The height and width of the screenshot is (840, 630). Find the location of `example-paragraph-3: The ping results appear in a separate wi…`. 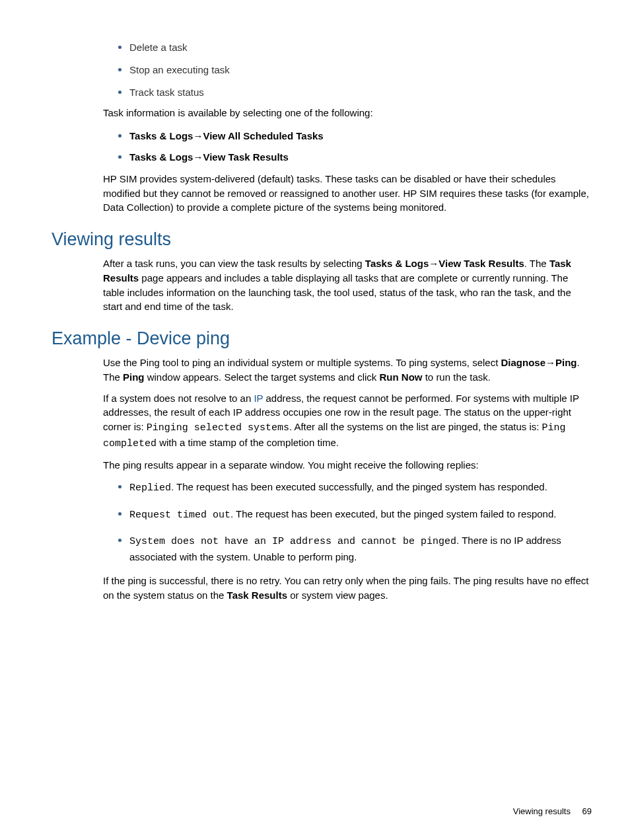

example-paragraph-3: The ping results appear in a separate wi… is located at coordinates (347, 465).